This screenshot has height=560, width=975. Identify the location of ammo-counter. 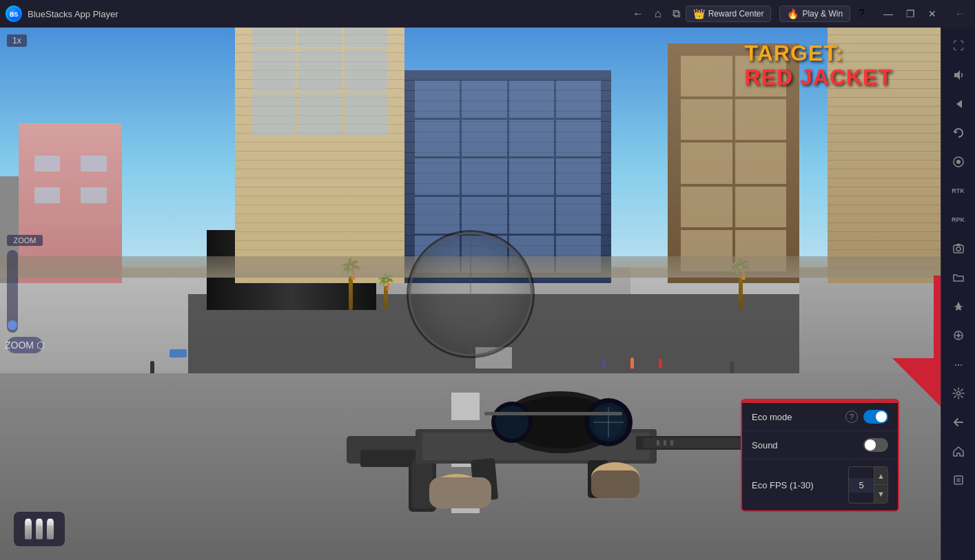
(39, 529).